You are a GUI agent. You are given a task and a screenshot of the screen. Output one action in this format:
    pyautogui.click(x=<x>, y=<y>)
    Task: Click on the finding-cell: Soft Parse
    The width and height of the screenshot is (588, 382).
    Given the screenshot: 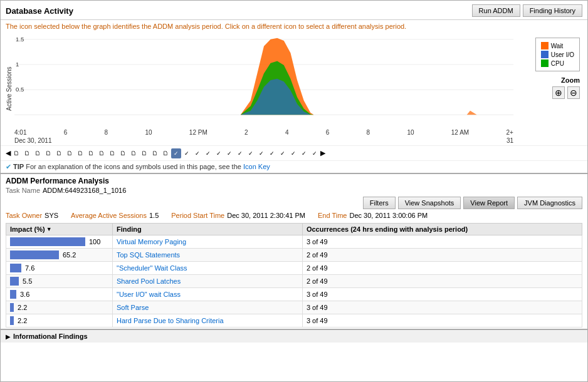 What is the action you would take?
    pyautogui.click(x=208, y=308)
    